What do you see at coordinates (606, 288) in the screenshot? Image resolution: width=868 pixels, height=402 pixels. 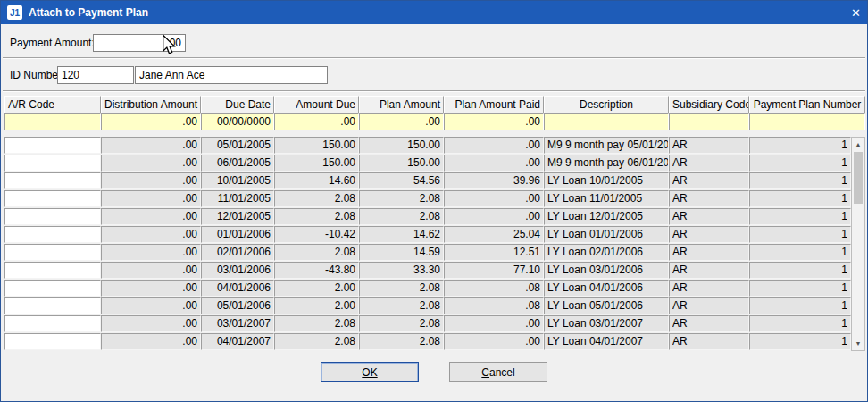 I see `grid-cell: LY Loan 04/01/2006` at bounding box center [606, 288].